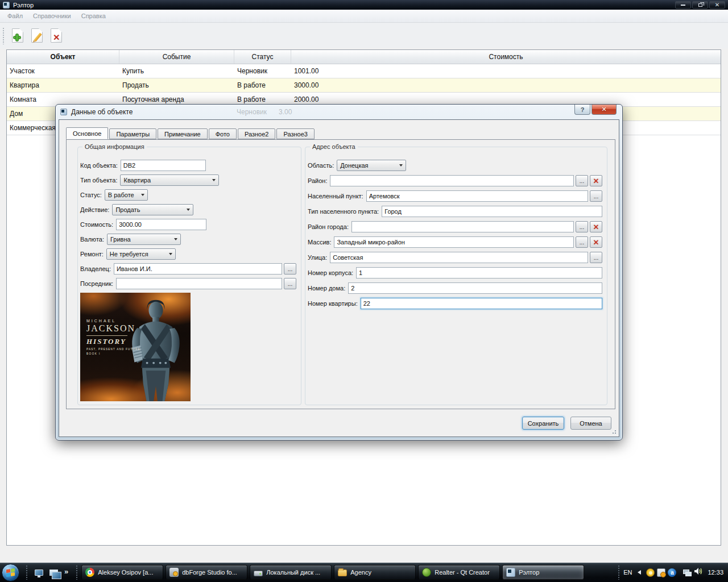 This screenshot has width=728, height=582. I want to click on cost-label: Стоимость:, so click(97, 225).